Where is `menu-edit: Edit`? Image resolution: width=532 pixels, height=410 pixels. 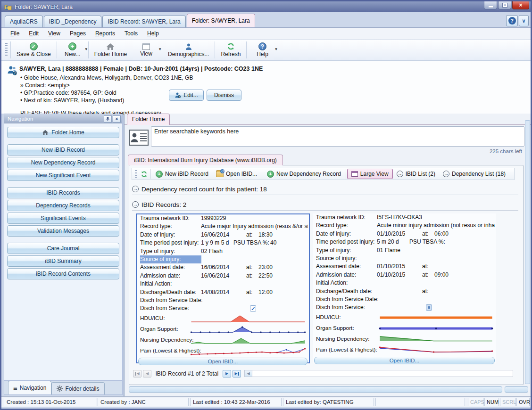
menu-edit: Edit is located at coordinates (34, 33).